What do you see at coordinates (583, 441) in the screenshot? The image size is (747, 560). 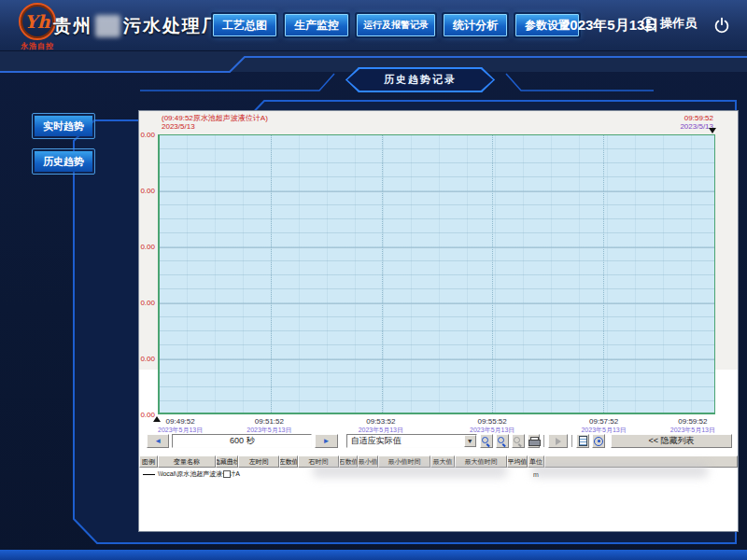 I see `report-icon` at bounding box center [583, 441].